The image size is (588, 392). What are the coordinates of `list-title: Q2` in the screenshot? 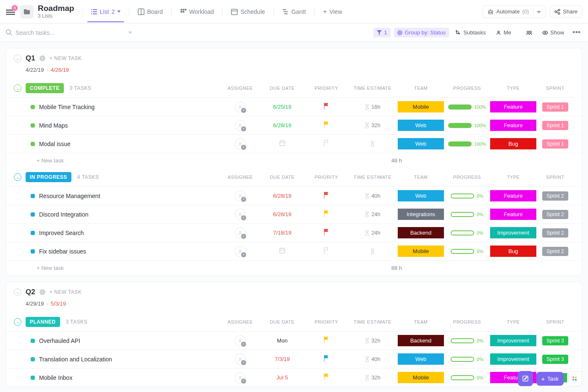 It's located at (30, 292).